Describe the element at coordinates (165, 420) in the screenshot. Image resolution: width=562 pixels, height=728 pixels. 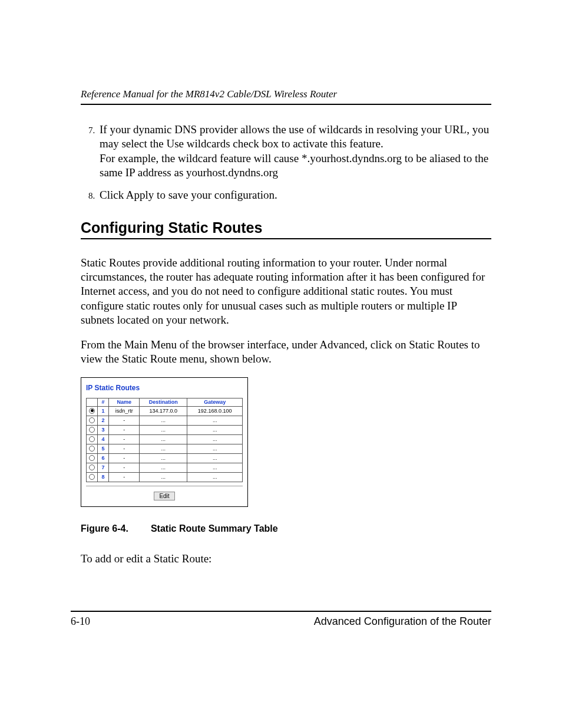
I see `table-row: 2-......` at that location.